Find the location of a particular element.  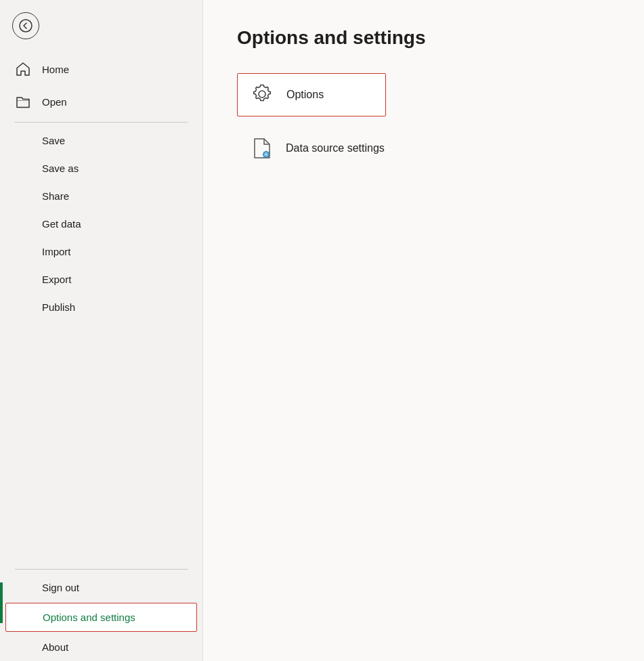

data-source-icon is located at coordinates (262, 148).